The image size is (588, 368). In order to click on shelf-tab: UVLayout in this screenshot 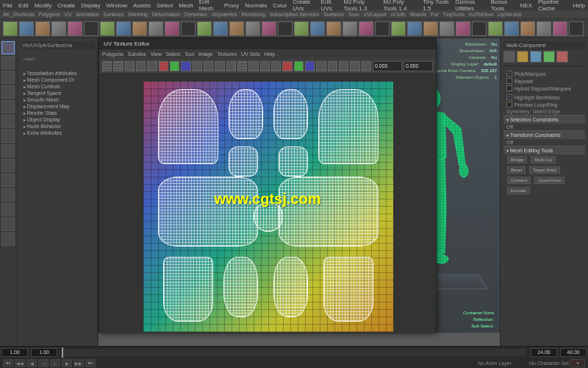, I will do `click(375, 15)`.